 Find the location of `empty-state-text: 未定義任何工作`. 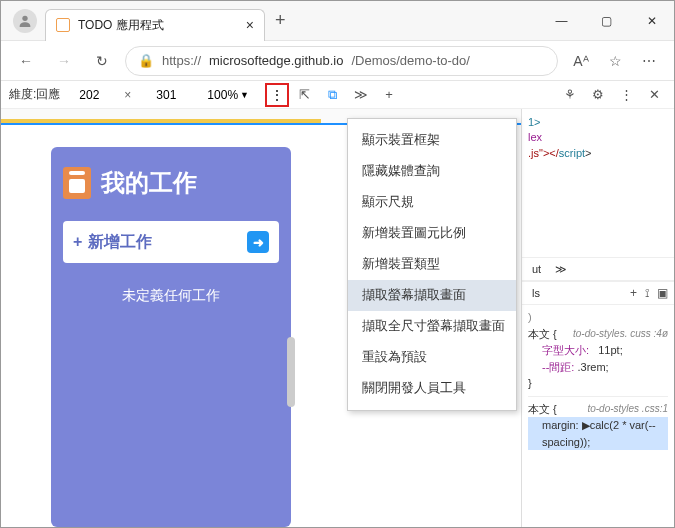

empty-state-text: 未定義任何工作 is located at coordinates (171, 296).